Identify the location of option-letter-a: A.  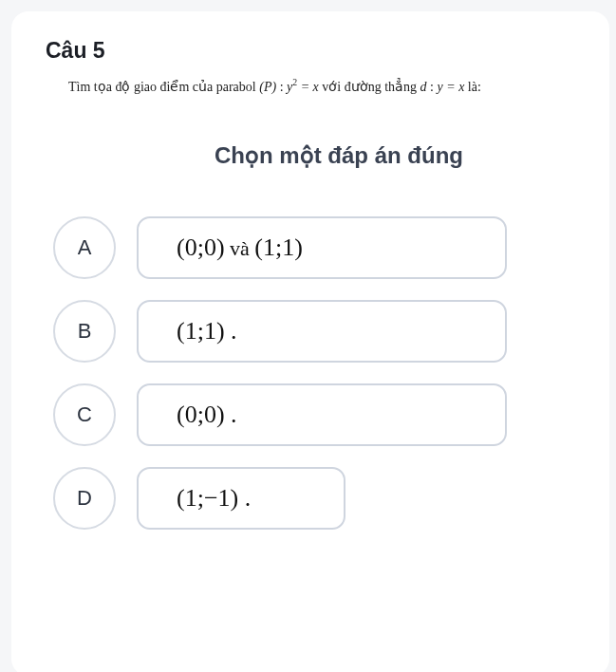
(84, 248).